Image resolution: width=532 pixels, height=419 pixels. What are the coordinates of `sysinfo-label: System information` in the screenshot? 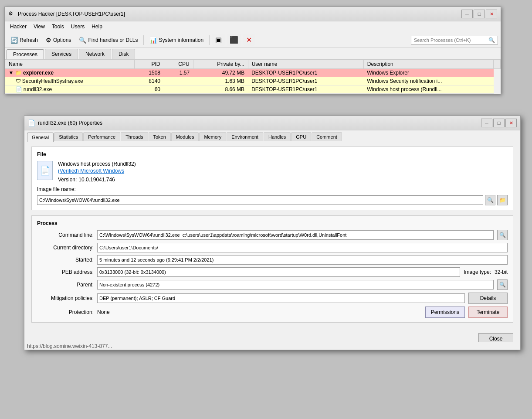 It's located at (181, 40).